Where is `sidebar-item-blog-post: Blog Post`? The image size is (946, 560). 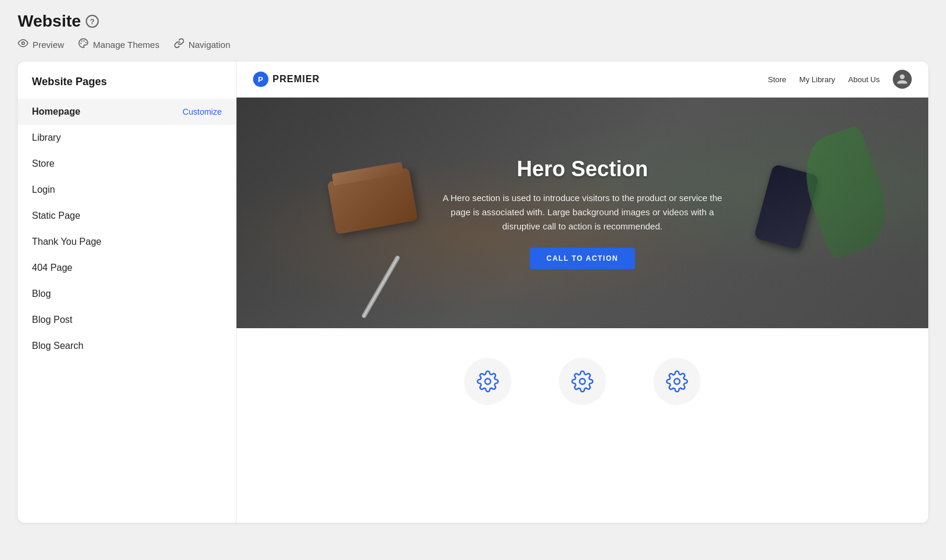
sidebar-item-blog-post: Blog Post is located at coordinates (127, 320).